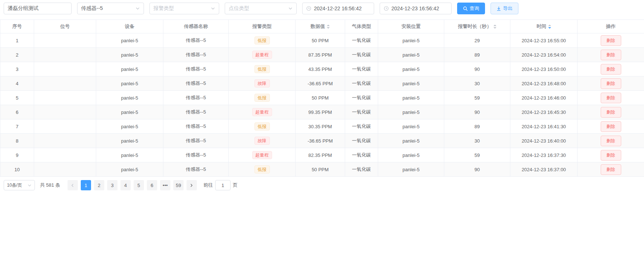 This screenshot has width=644, height=262. Describe the element at coordinates (223, 185) in the screenshot. I see `goto-page-input` at that location.